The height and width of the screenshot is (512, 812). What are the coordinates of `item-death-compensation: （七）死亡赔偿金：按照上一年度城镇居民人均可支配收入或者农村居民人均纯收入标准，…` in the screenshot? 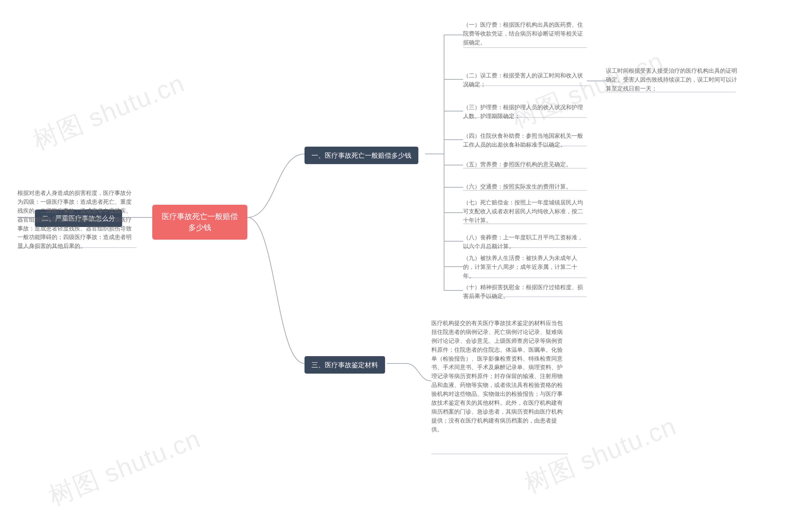 It's located at (525, 212).